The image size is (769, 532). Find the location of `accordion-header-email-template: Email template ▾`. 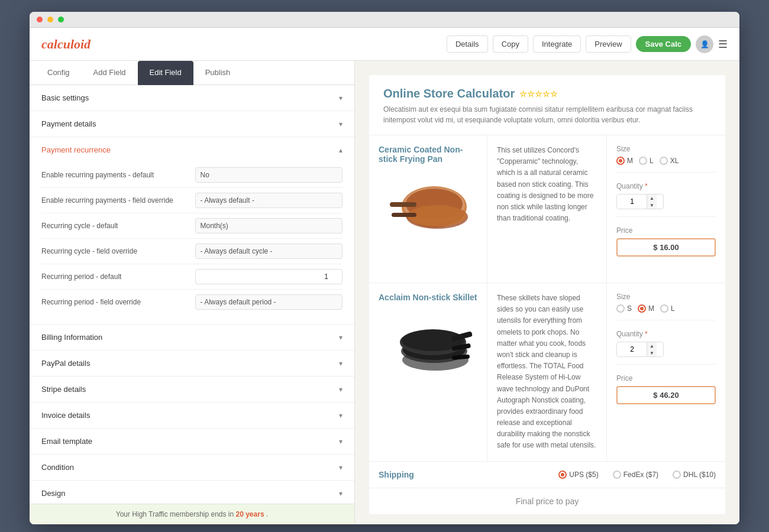

accordion-header-email-template: Email template ▾ is located at coordinates (192, 441).